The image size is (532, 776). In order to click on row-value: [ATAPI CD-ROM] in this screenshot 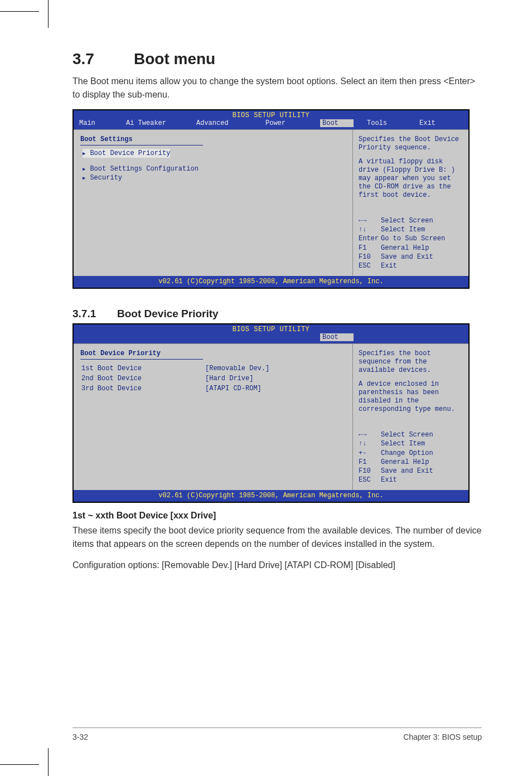, I will do `click(238, 389)`.